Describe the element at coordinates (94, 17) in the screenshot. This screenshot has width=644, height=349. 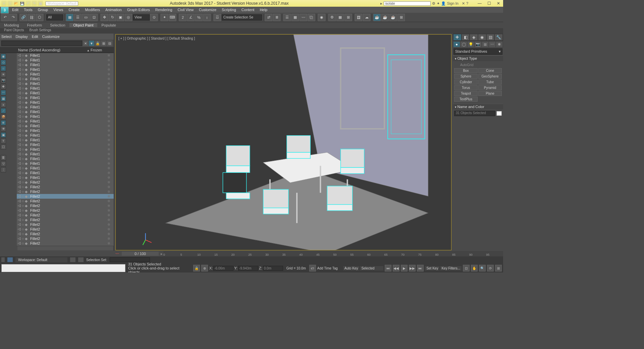
I see `window-crossing-button: ⊡` at that location.